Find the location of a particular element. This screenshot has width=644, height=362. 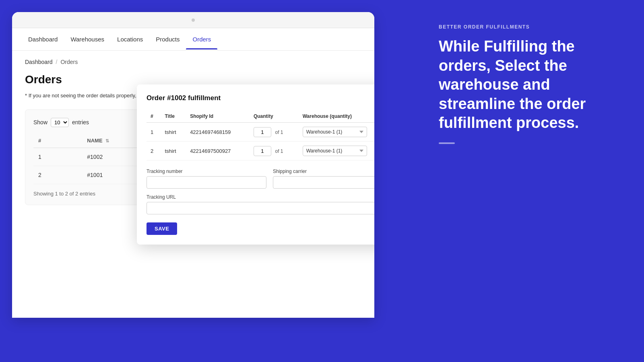

nav-orders: Orders is located at coordinates (202, 39).